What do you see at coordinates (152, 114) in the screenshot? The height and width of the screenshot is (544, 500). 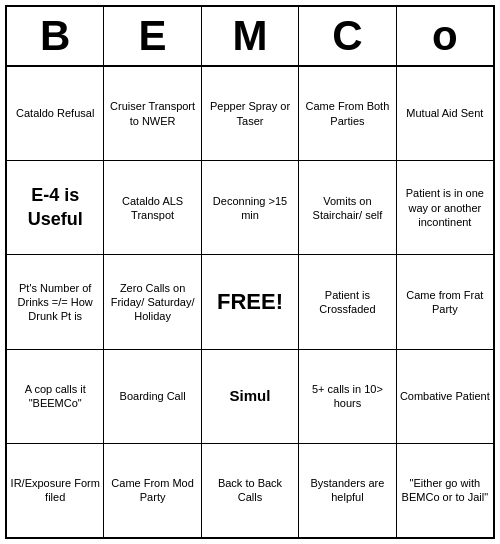 I see `cell-0-1: Cruiser Transport to NWER` at bounding box center [152, 114].